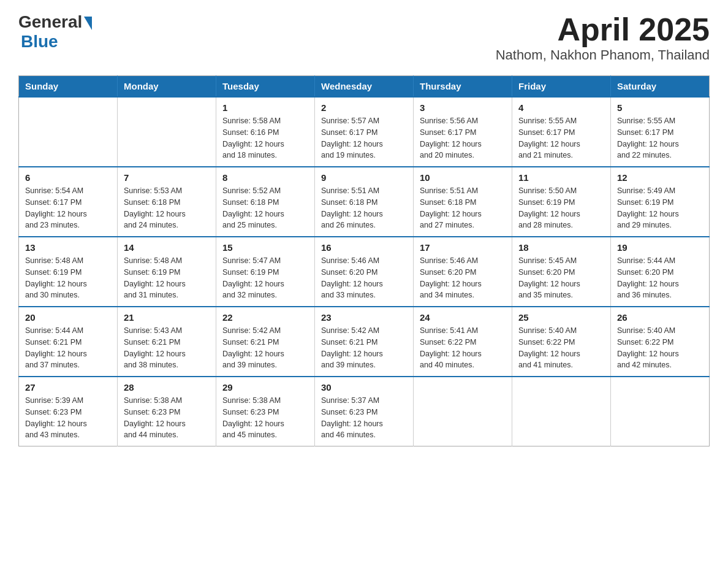 This screenshot has width=728, height=563. What do you see at coordinates (364, 87) in the screenshot?
I see `calendar-header: SundayMondayTuesdayWednesdayThursdayFrid…` at bounding box center [364, 87].